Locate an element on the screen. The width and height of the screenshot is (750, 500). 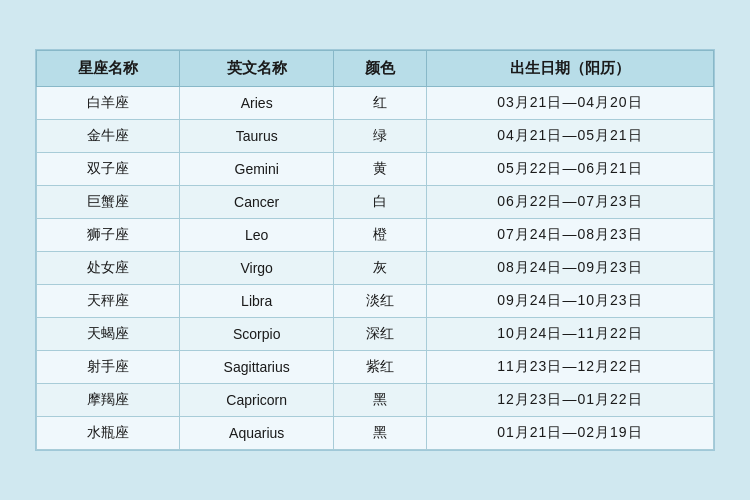
cell-color: 白 is located at coordinates (380, 202).